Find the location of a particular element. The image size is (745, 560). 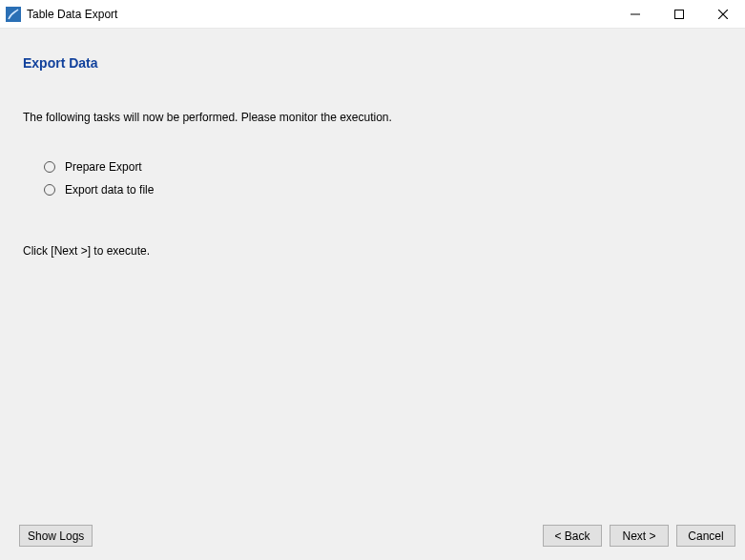

app-icon is located at coordinates (13, 14).